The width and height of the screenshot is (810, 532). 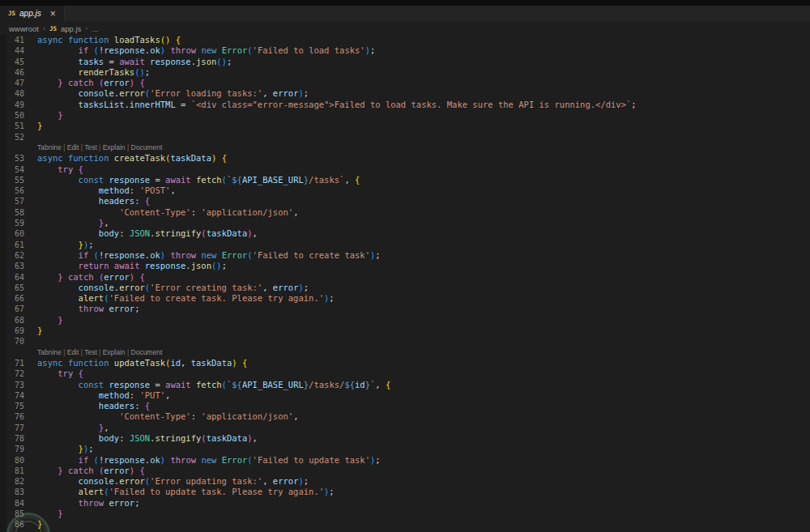 I want to click on code-text: renderTasks();, so click(x=87, y=73).